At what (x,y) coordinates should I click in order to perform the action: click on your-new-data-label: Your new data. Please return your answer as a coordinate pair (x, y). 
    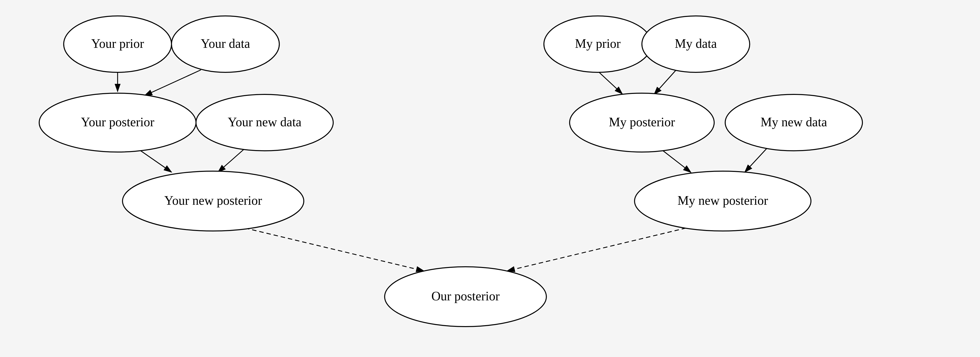
    Looking at the image, I should click on (265, 122).